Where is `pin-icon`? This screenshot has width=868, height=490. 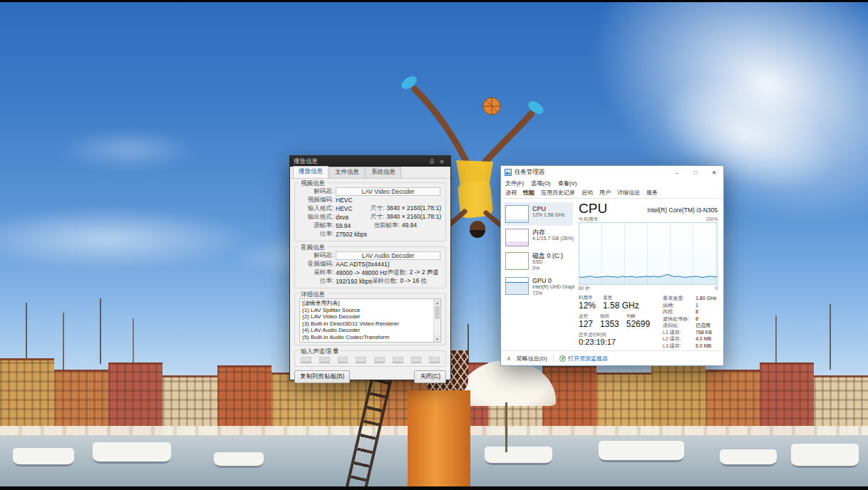
pin-icon is located at coordinates (432, 162).